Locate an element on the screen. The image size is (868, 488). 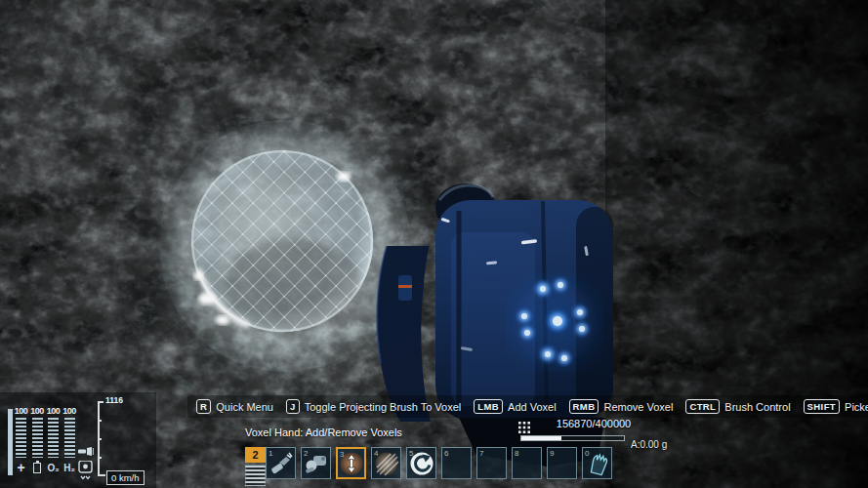
key-badge: CTRL is located at coordinates (703, 406).